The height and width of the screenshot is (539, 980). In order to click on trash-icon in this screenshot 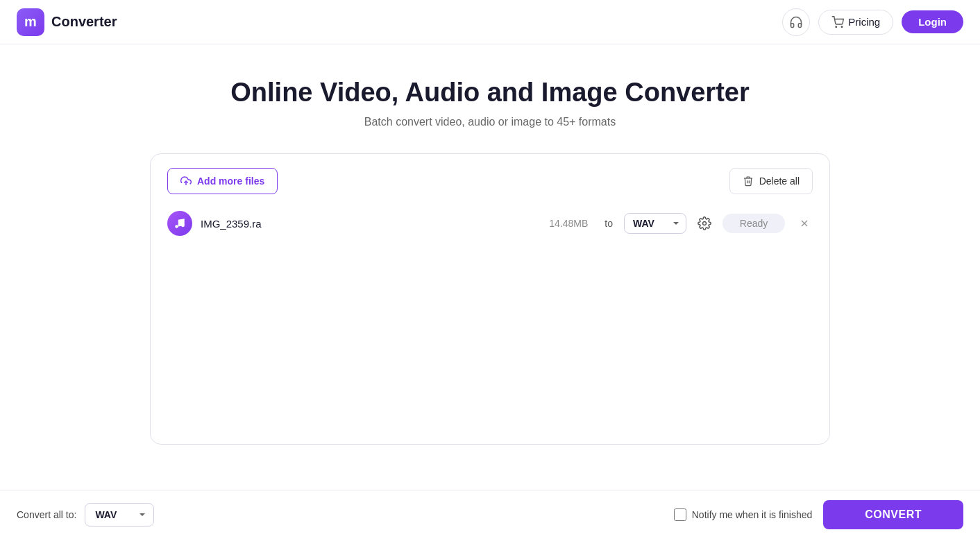, I will do `click(748, 181)`.